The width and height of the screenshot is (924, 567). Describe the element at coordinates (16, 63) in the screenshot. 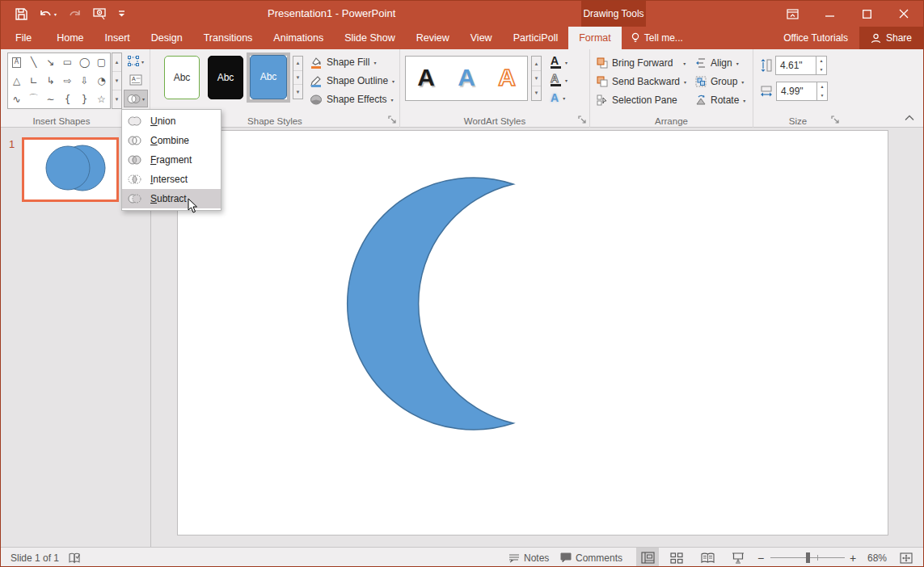

I see `text-box-shape-icon: A` at that location.